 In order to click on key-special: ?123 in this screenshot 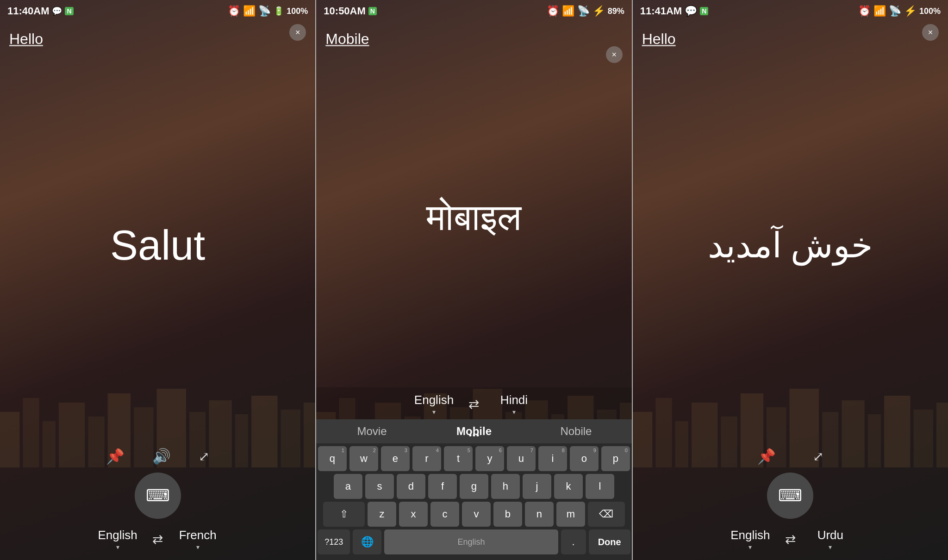, I will do `click(334, 542)`.